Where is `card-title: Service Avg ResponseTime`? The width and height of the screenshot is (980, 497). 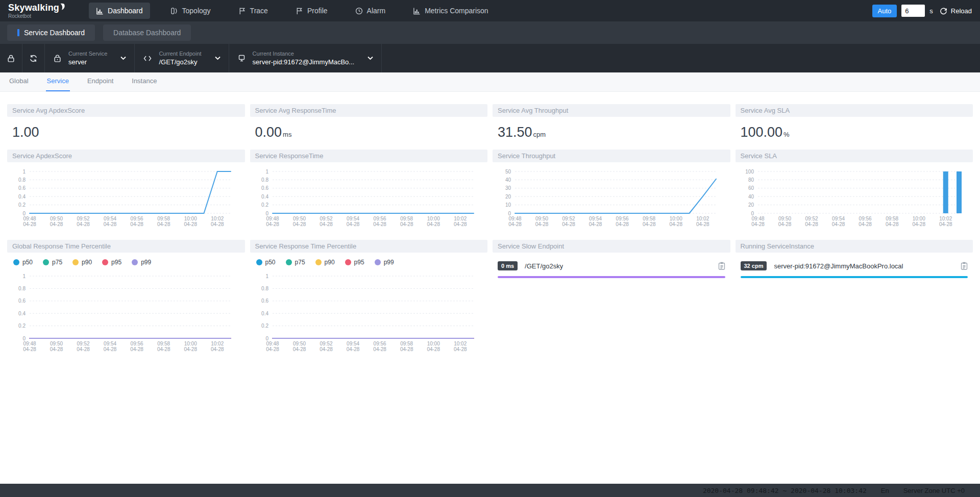 card-title: Service Avg ResponseTime is located at coordinates (369, 110).